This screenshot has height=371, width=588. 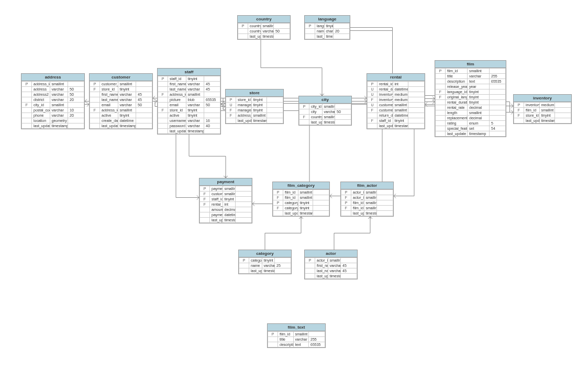 I want to click on entity-header: inventory, so click(x=542, y=98).